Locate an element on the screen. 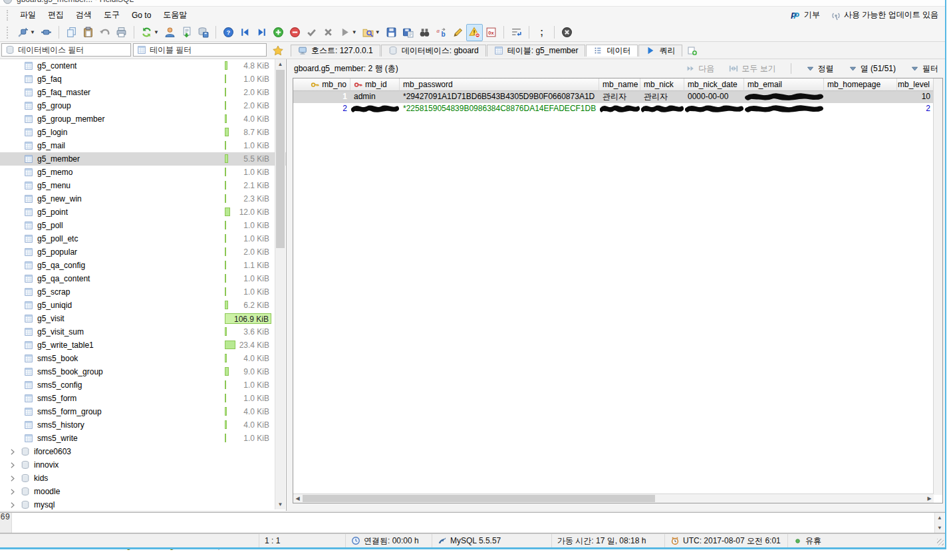  table-row: sms5_form_group 4.0 KiB is located at coordinates (143, 412).